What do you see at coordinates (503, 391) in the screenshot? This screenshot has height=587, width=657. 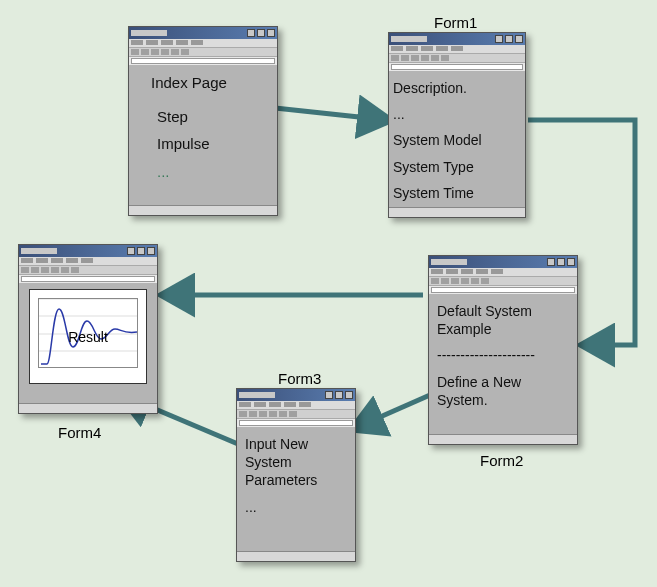 I see `form2-define-new: Define a New System.` at bounding box center [503, 391].